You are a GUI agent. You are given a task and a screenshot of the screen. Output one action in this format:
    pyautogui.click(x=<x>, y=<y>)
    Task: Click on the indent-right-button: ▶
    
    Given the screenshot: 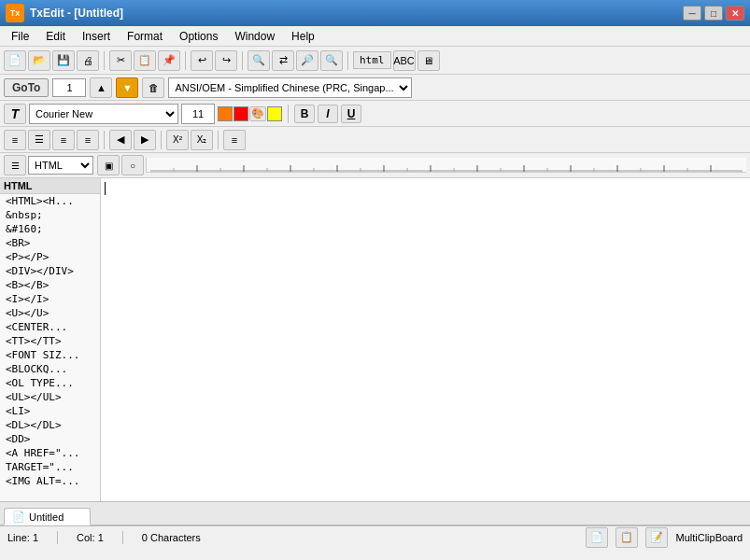 What is the action you would take?
    pyautogui.click(x=145, y=140)
    